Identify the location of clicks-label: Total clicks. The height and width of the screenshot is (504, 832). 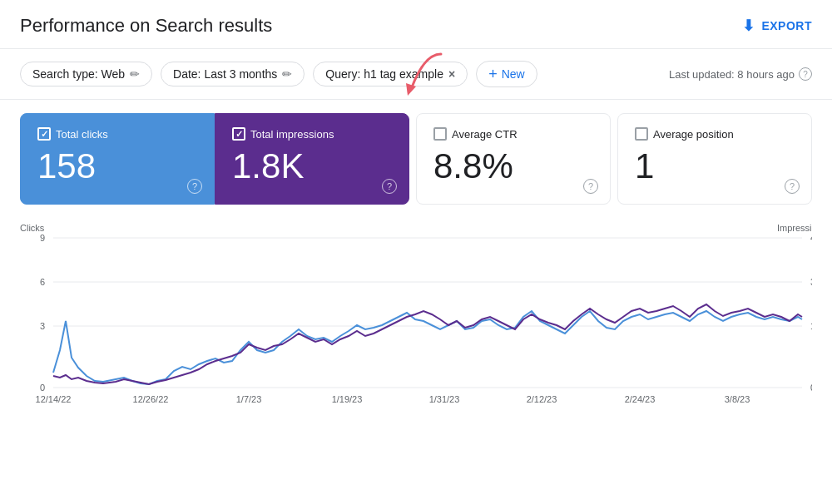
(82, 135).